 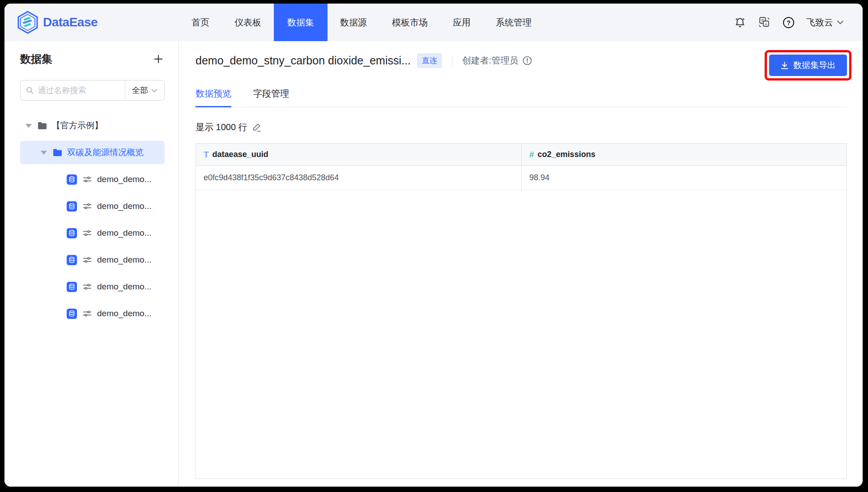 What do you see at coordinates (92, 179) in the screenshot?
I see `tree-dataset-item-1: demo_demo...` at bounding box center [92, 179].